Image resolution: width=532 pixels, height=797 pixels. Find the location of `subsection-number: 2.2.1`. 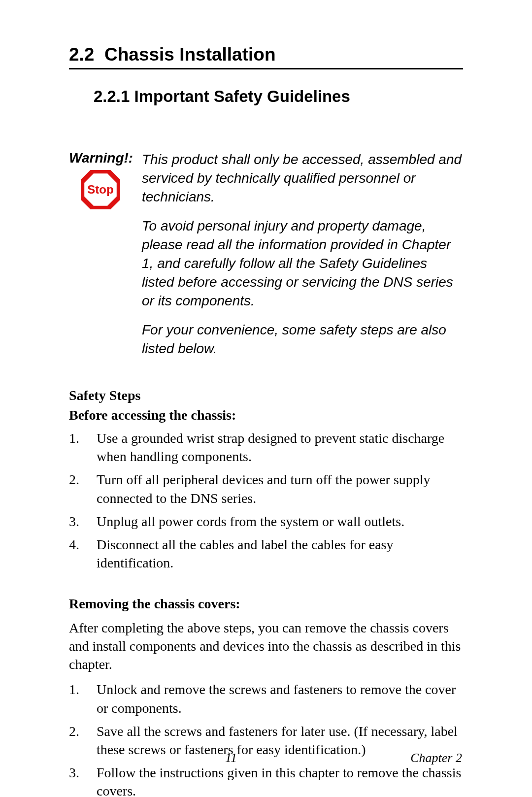

subsection-number: 2.2.1 is located at coordinates (111, 97).